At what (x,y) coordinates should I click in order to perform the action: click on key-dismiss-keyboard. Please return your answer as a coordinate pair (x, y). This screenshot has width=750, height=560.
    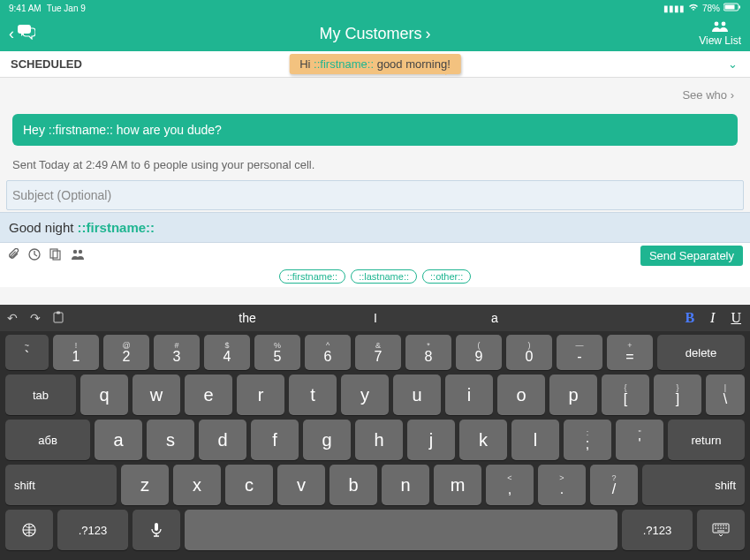
    Looking at the image, I should click on (721, 530).